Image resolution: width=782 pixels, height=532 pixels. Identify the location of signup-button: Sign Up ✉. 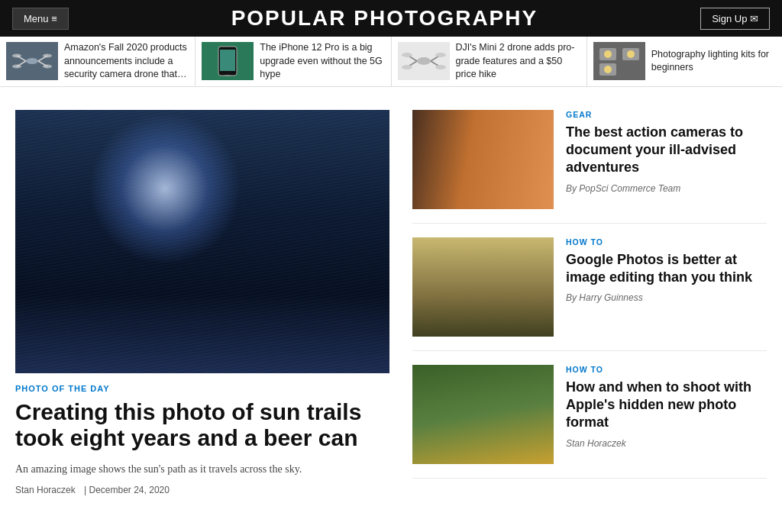
(735, 18).